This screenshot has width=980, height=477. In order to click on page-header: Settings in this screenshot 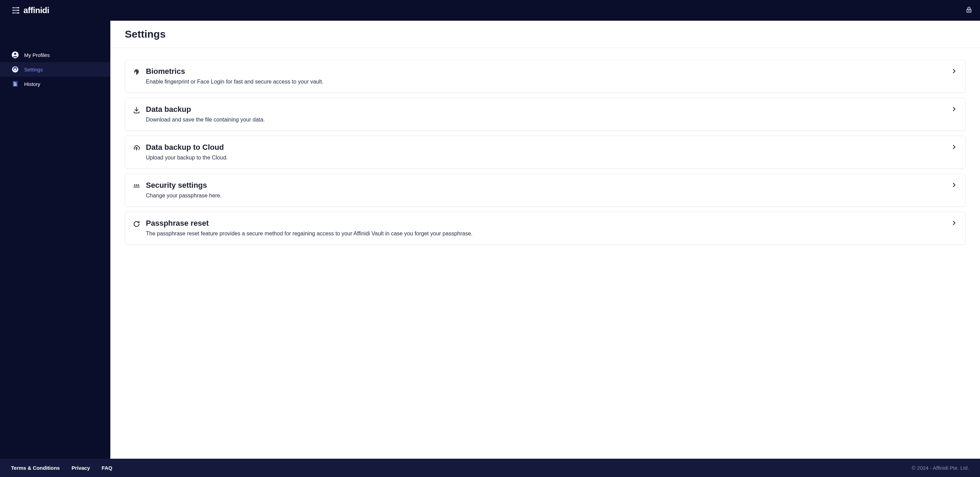, I will do `click(545, 34)`.